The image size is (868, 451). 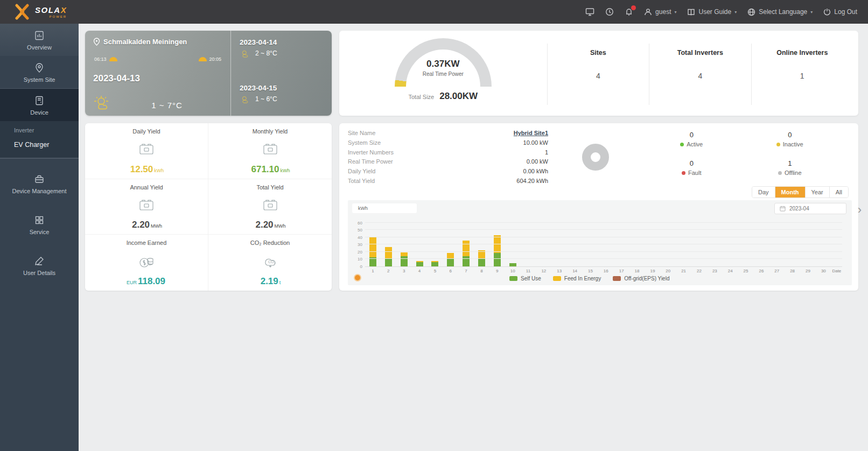 I want to click on carousel-indicator-dot, so click(x=358, y=278).